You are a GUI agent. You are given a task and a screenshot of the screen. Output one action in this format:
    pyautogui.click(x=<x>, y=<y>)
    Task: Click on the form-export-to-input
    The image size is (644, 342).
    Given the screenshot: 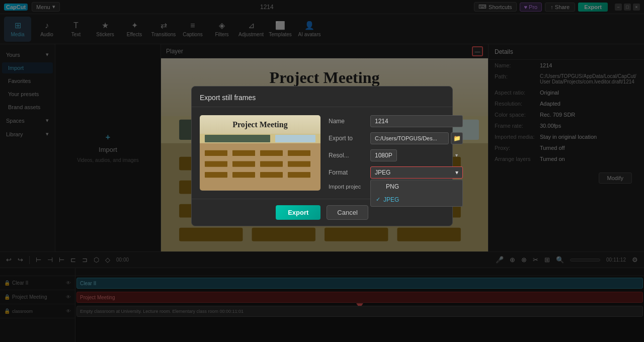 What is the action you would take?
    pyautogui.click(x=410, y=138)
    